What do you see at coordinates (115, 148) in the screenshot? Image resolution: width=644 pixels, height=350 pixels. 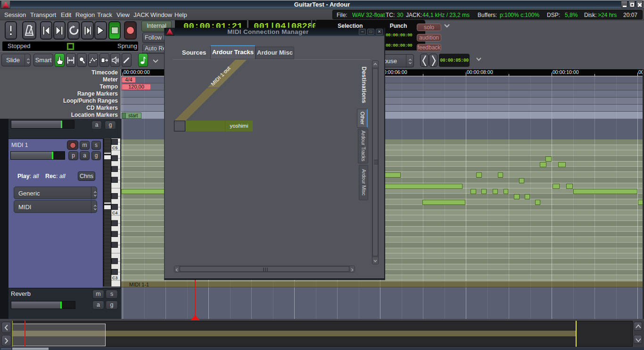 I see `svg-text: C5` at bounding box center [115, 148].